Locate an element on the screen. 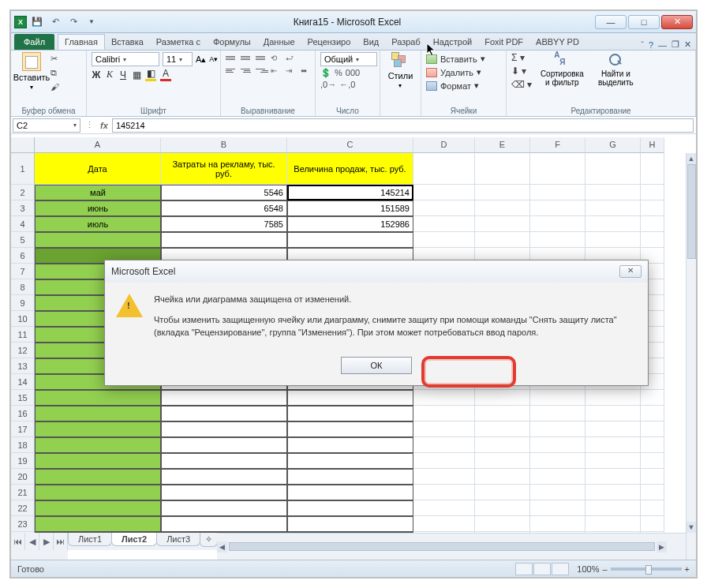  cell-H5 is located at coordinates (653, 240).